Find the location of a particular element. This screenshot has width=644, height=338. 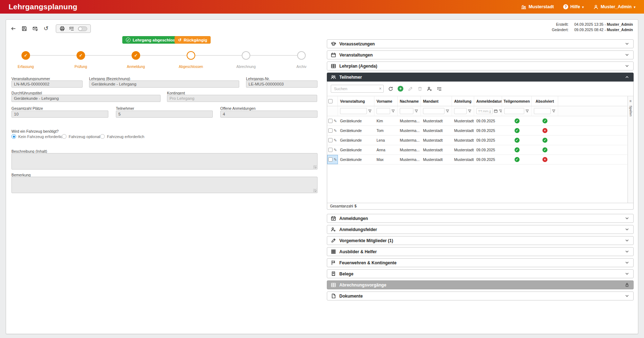

select-all-checkbox is located at coordinates (330, 101).